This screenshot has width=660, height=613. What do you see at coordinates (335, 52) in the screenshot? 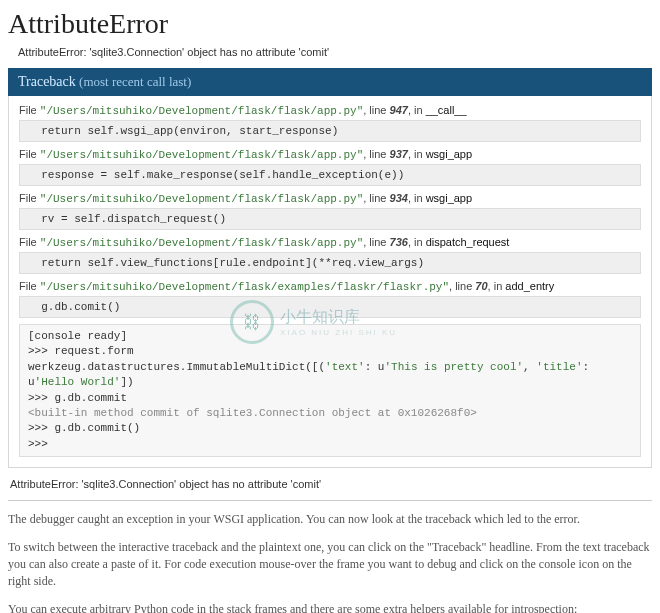
I see `error-summary: AttributeError: 'sqlite3.Connection' obj…` at bounding box center [335, 52].